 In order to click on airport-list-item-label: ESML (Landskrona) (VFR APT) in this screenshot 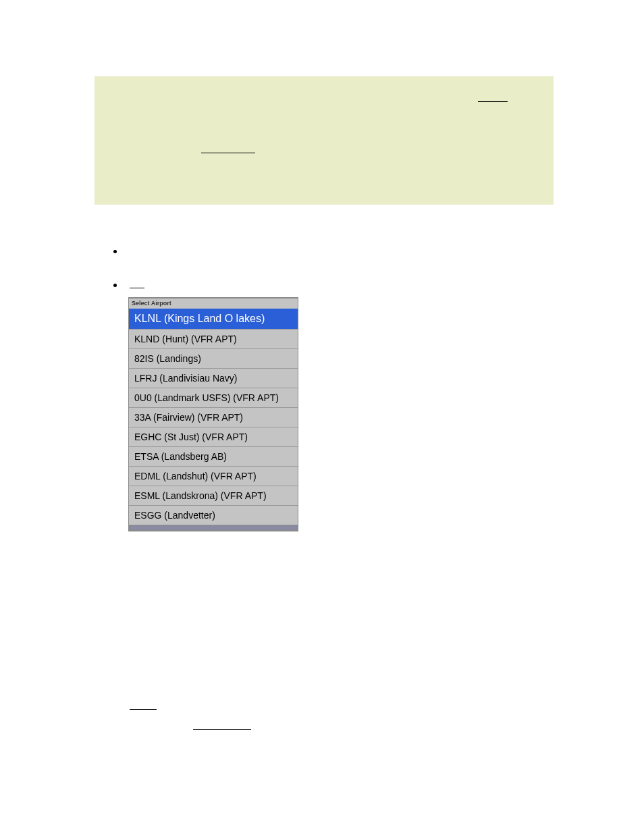, I will do `click(200, 496)`.